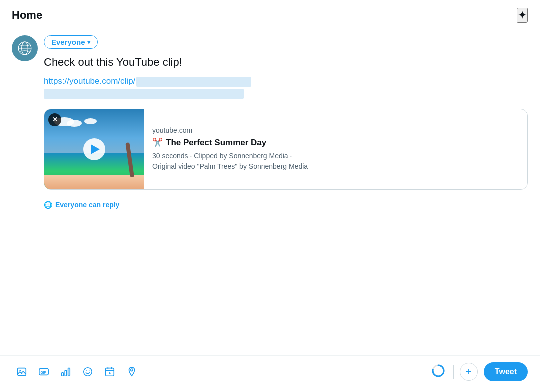 This screenshot has width=540, height=392. I want to click on add-image-button, so click(22, 372).